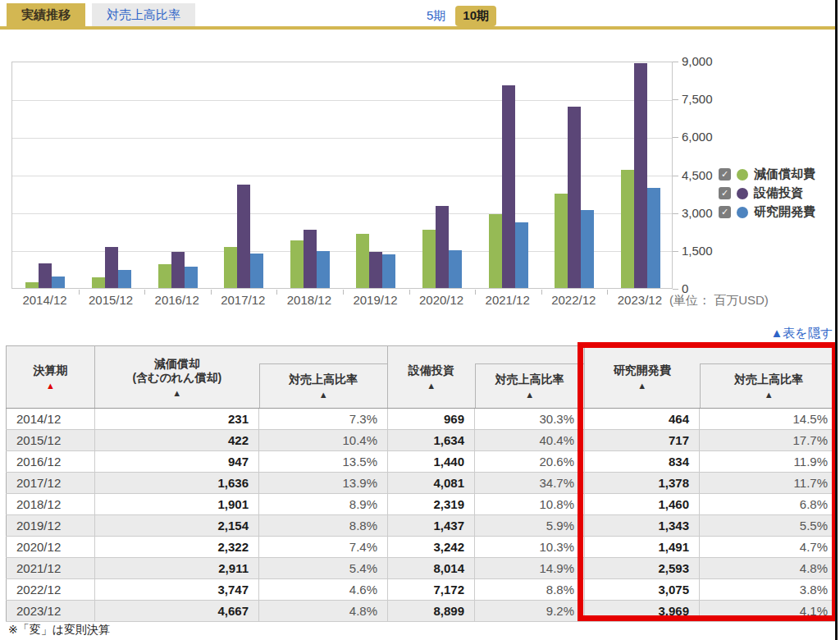  I want to click on cell-rd: 1,491, so click(642, 547).